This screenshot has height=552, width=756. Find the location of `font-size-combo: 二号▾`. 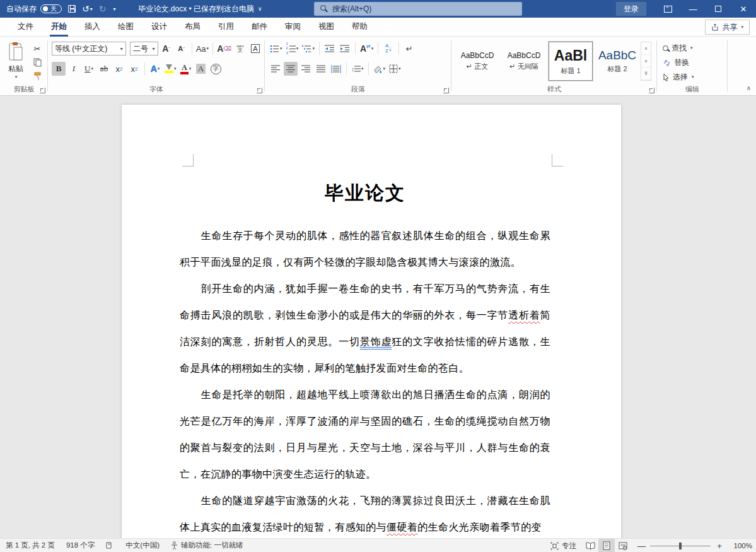

font-size-combo: 二号▾ is located at coordinates (144, 49).